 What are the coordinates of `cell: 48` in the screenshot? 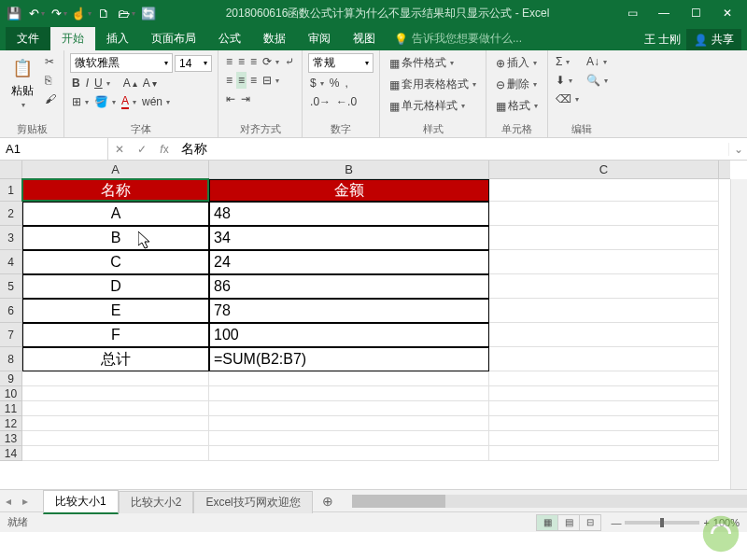 It's located at (349, 214).